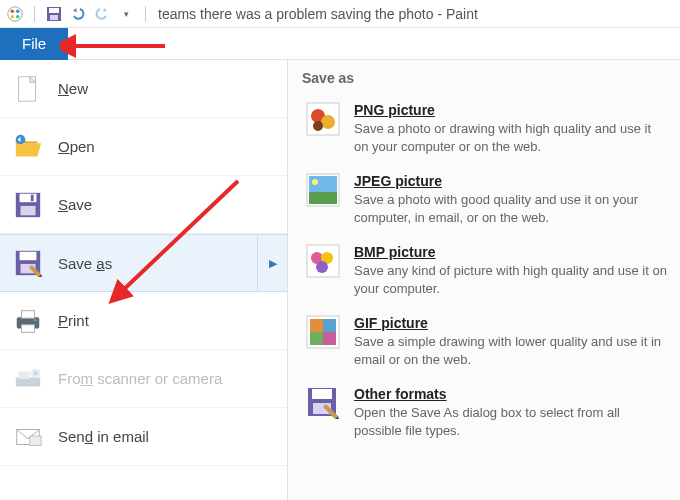 The width and height of the screenshot is (680, 500). Describe the element at coordinates (144, 379) in the screenshot. I see `menu-item-scanner: From scanner or camera` at that location.